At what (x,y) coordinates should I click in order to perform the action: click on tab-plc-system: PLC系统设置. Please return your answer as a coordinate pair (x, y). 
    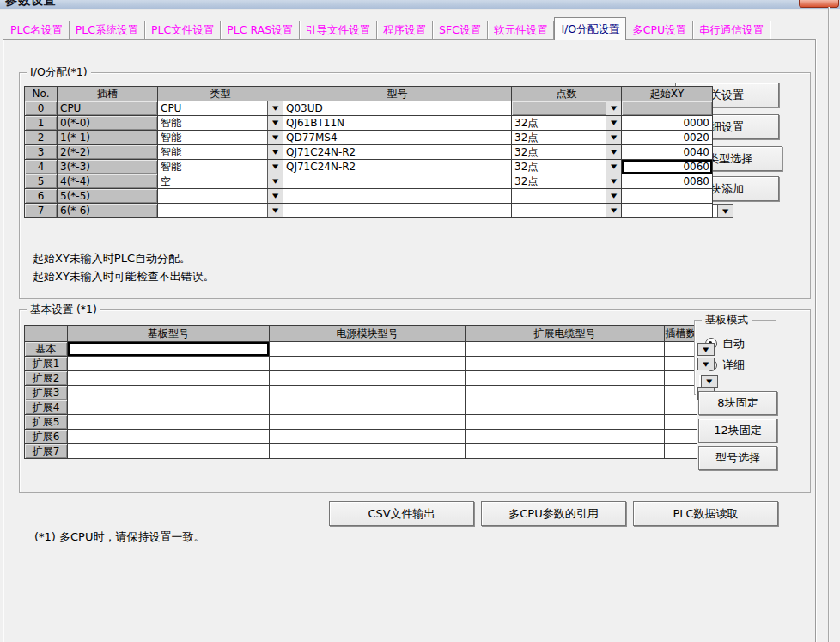
    Looking at the image, I should click on (107, 29).